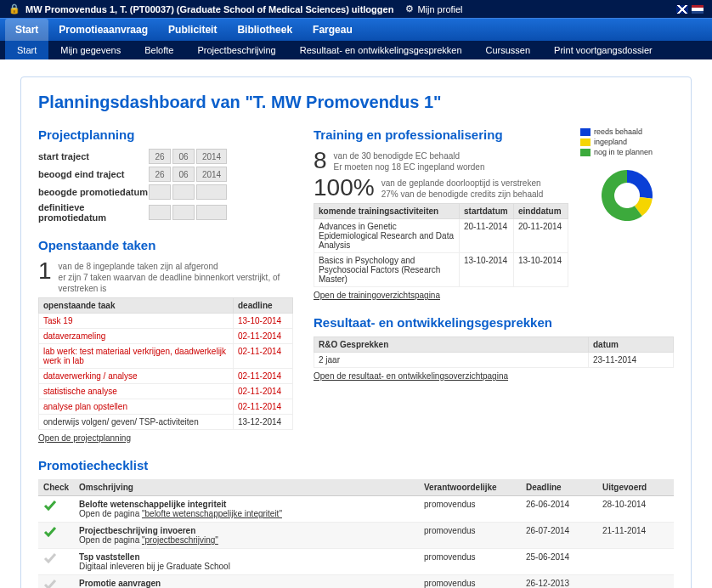  What do you see at coordinates (559, 582) in the screenshot?
I see `deadline-cell: 26-12-2013` at bounding box center [559, 582].